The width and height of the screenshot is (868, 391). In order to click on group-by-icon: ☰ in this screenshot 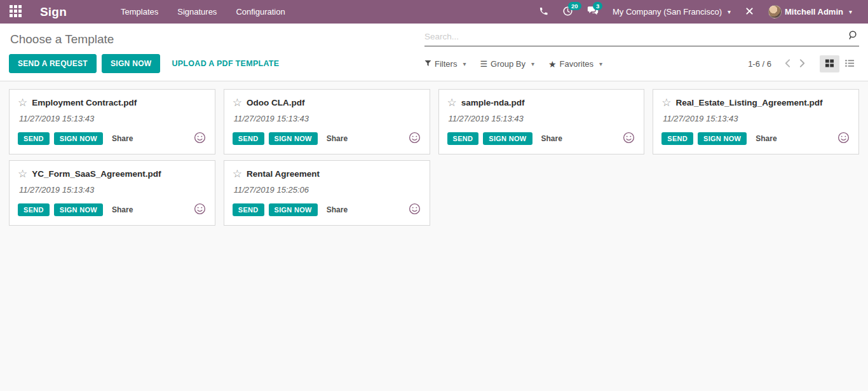, I will do `click(484, 64)`.